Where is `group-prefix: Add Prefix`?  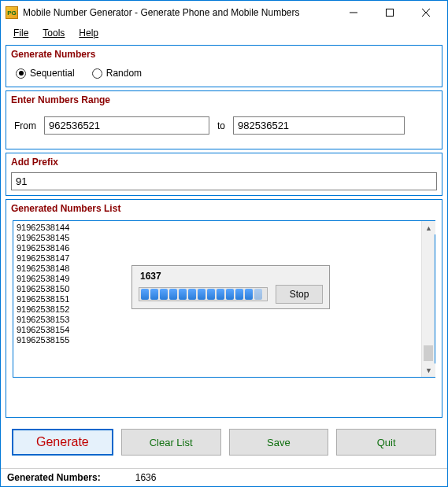
group-prefix: Add Prefix is located at coordinates (224, 175).